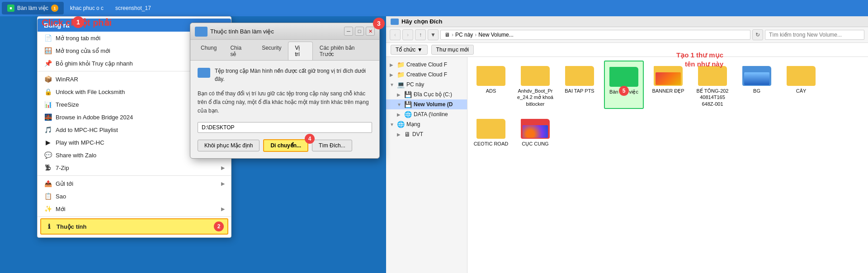  I want to click on cm-icon-sao: 📋, so click(48, 196).